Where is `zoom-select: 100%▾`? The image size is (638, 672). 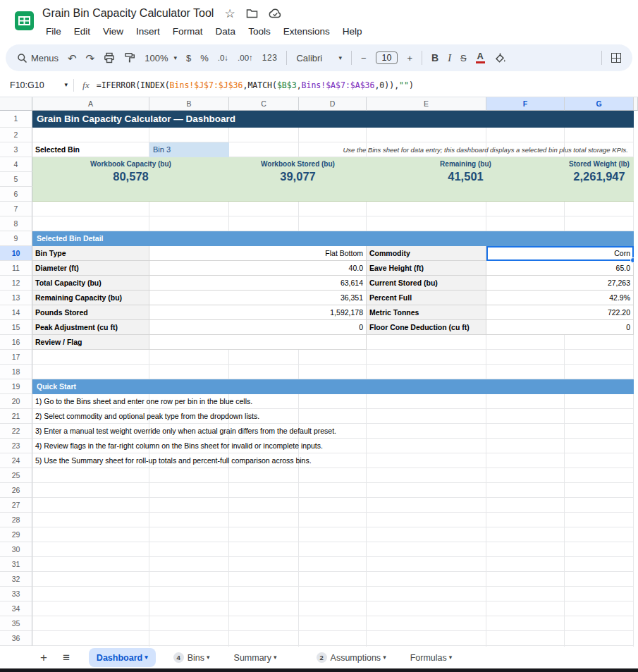
zoom-select: 100%▾ is located at coordinates (161, 58).